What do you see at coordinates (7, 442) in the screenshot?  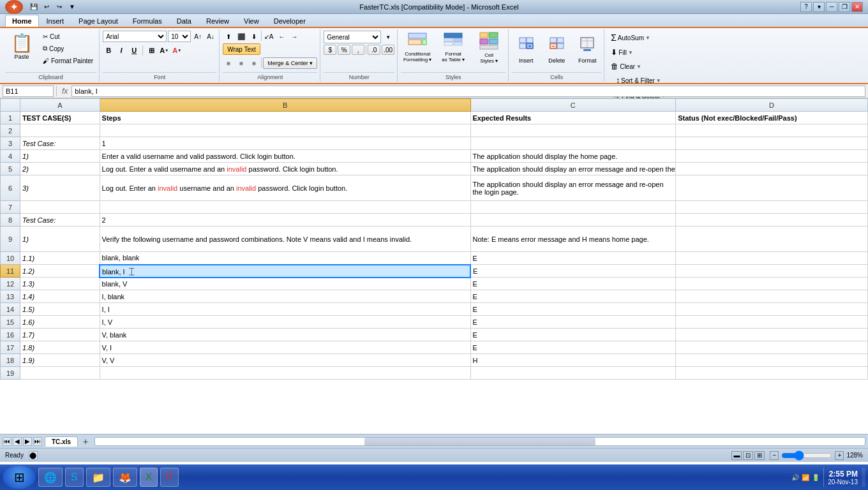 I see `sheet-first-button: ⏮` at bounding box center [7, 442].